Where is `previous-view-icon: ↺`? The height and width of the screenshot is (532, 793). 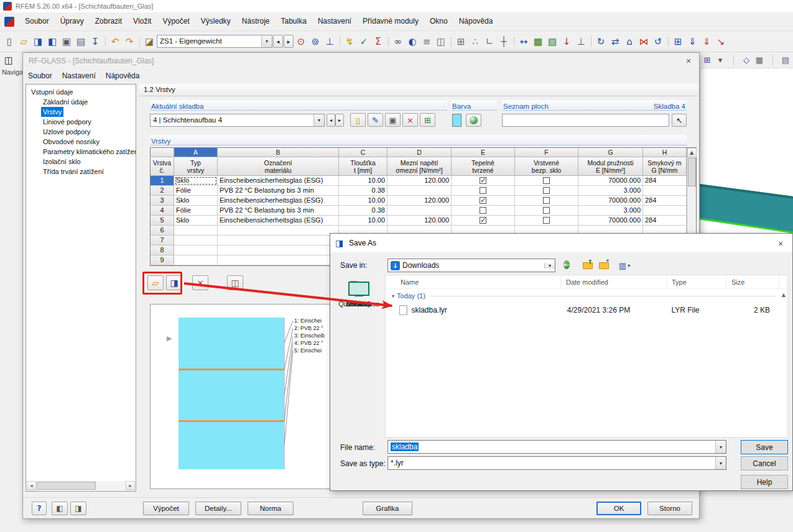
previous-view-icon: ↺ is located at coordinates (658, 42).